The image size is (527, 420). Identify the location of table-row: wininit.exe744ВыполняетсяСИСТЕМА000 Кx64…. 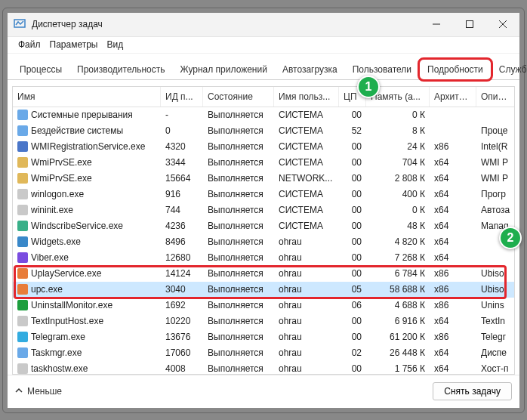
(264, 210).